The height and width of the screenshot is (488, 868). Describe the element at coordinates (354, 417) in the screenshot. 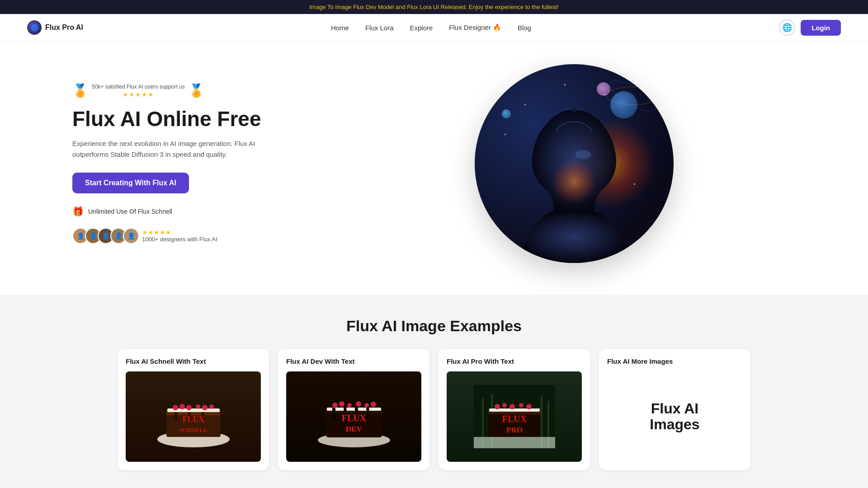

I see `example-image-dev: FLUX DEV` at that location.